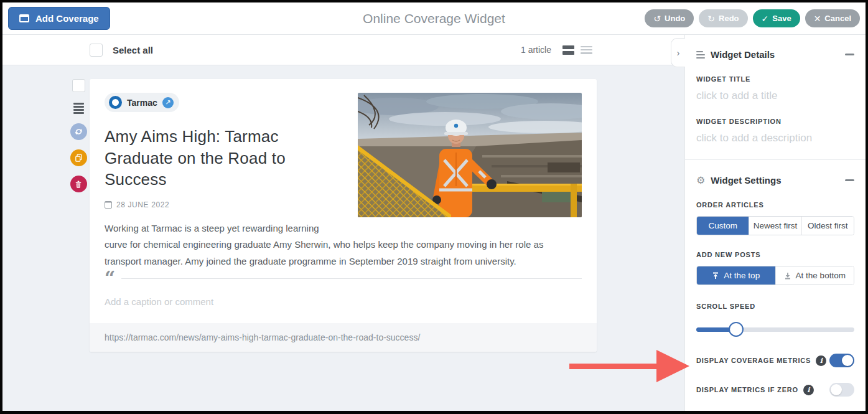  Describe the element at coordinates (723, 19) in the screenshot. I see `redo-button: ↻ Redo` at that location.